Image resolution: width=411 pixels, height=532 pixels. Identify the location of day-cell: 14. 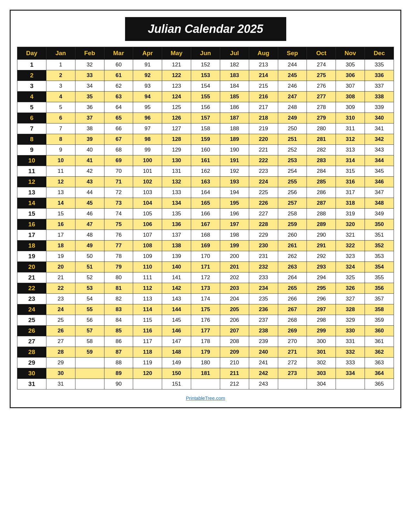
(32, 203).